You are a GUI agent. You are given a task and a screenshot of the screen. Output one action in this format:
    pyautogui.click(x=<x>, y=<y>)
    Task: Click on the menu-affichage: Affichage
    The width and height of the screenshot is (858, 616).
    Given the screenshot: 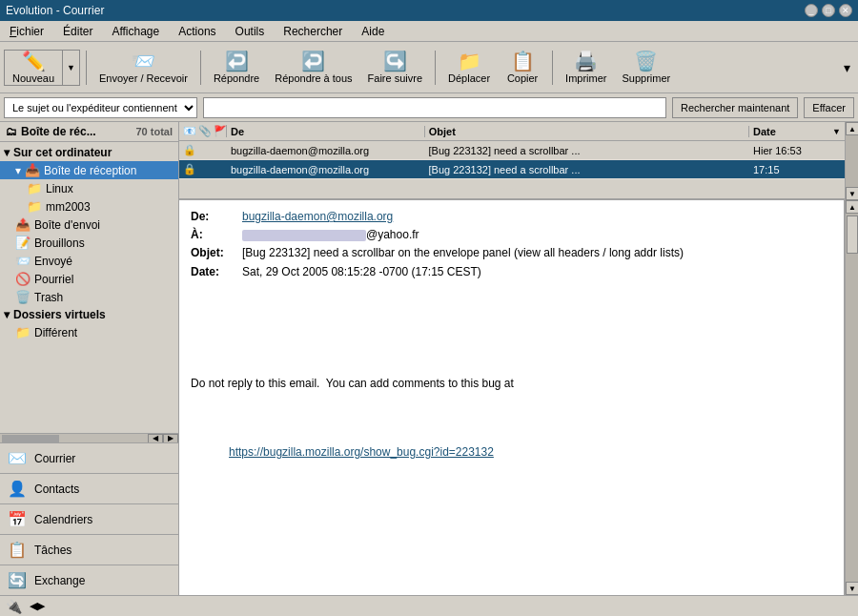 What is the action you would take?
    pyautogui.click(x=135, y=31)
    